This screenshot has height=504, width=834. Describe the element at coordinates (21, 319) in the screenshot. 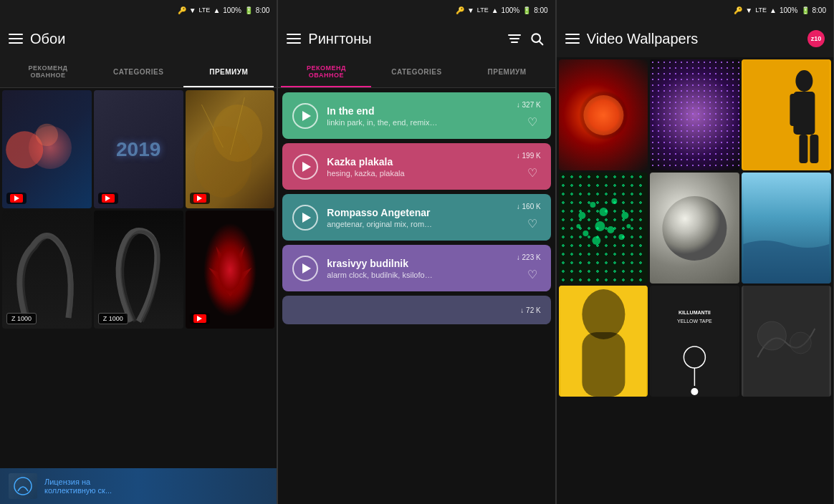

I see `z-badge-1: Z 1000` at that location.